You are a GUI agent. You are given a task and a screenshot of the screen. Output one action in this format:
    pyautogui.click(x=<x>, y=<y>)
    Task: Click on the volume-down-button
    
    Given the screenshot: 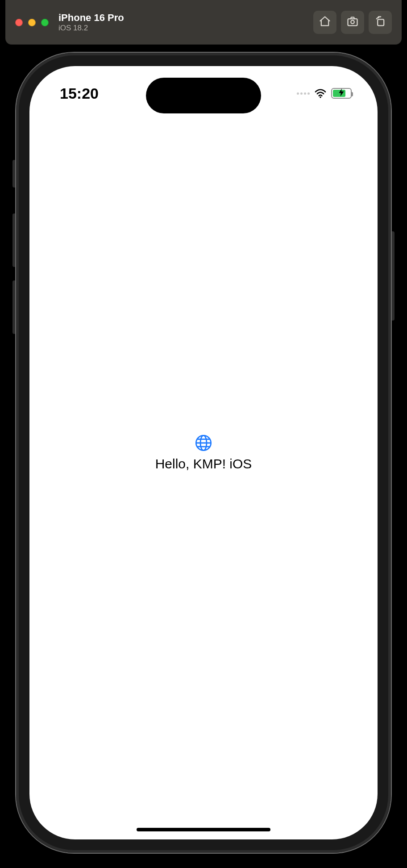 What is the action you would take?
    pyautogui.click(x=14, y=307)
    